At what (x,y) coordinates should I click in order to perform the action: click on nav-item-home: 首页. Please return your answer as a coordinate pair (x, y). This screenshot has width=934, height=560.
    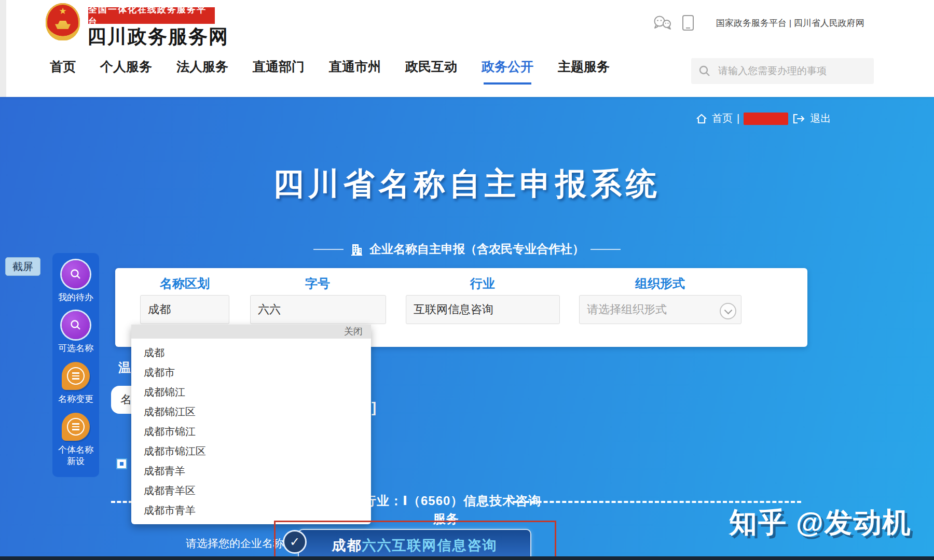
    Looking at the image, I should click on (63, 72).